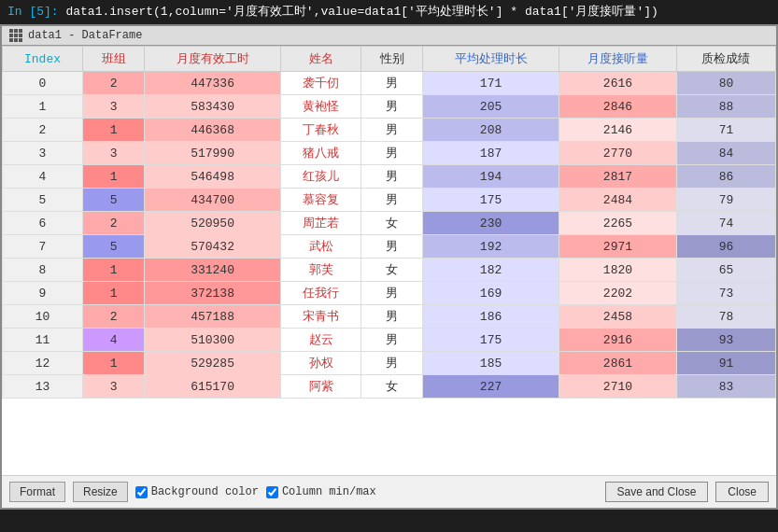 This screenshot has width=778, height=532. What do you see at coordinates (114, 340) in the screenshot?
I see `cell-banz: 4` at bounding box center [114, 340].